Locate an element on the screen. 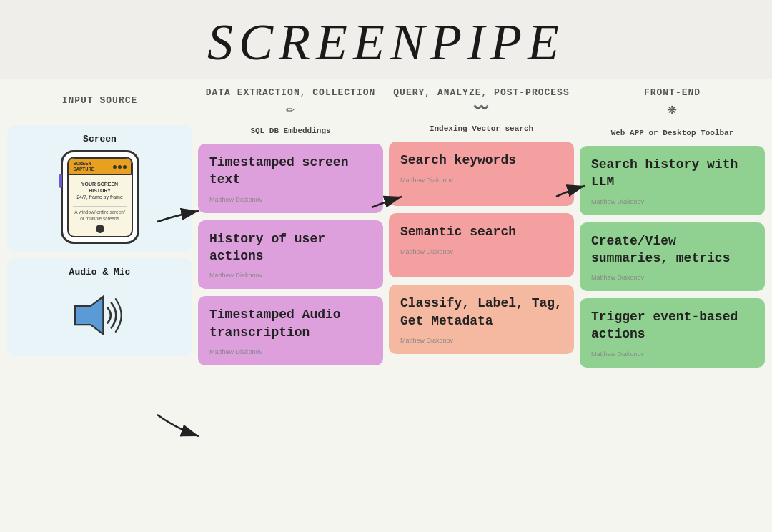 This screenshot has height=532, width=772. card-text-4: Search keywords is located at coordinates (482, 160).